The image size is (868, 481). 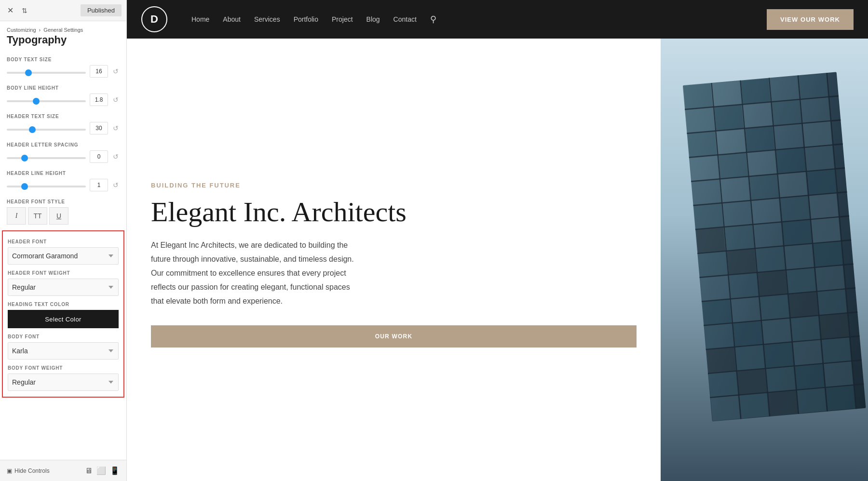 I want to click on body-font-row: BODY FONT Karla Open Sans Roboto Lato So…, so click(x=63, y=346).